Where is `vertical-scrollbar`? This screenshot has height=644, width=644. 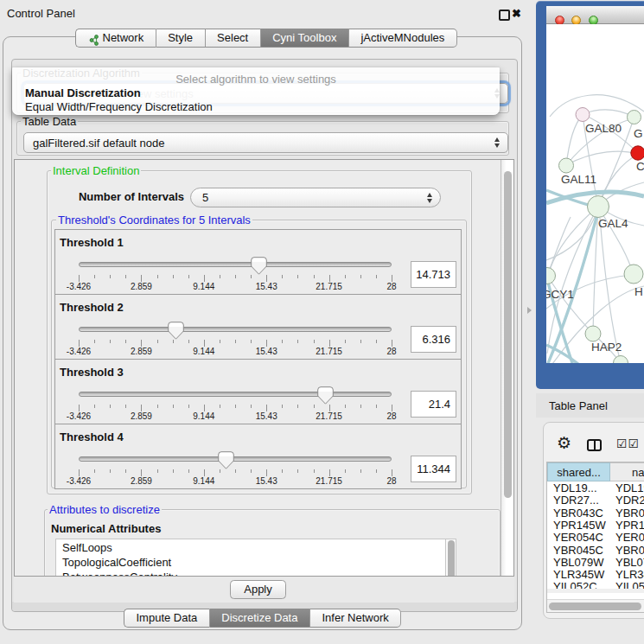
vertical-scrollbar is located at coordinates (507, 368).